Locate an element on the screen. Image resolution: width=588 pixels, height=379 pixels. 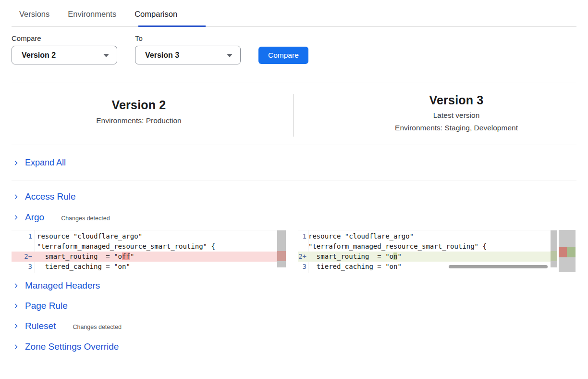
section-managed-headers: Managed Headers is located at coordinates (50, 286).